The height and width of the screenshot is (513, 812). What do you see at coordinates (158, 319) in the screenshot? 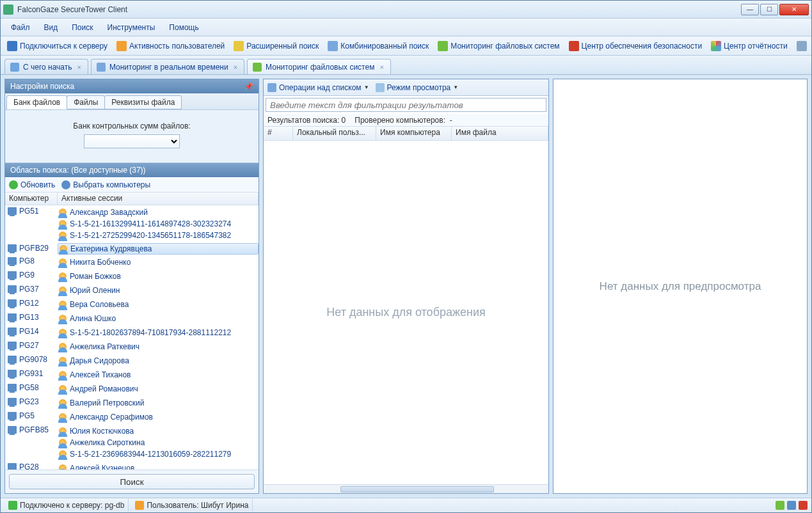
I see `session-item: Алина Юшко` at bounding box center [158, 319].